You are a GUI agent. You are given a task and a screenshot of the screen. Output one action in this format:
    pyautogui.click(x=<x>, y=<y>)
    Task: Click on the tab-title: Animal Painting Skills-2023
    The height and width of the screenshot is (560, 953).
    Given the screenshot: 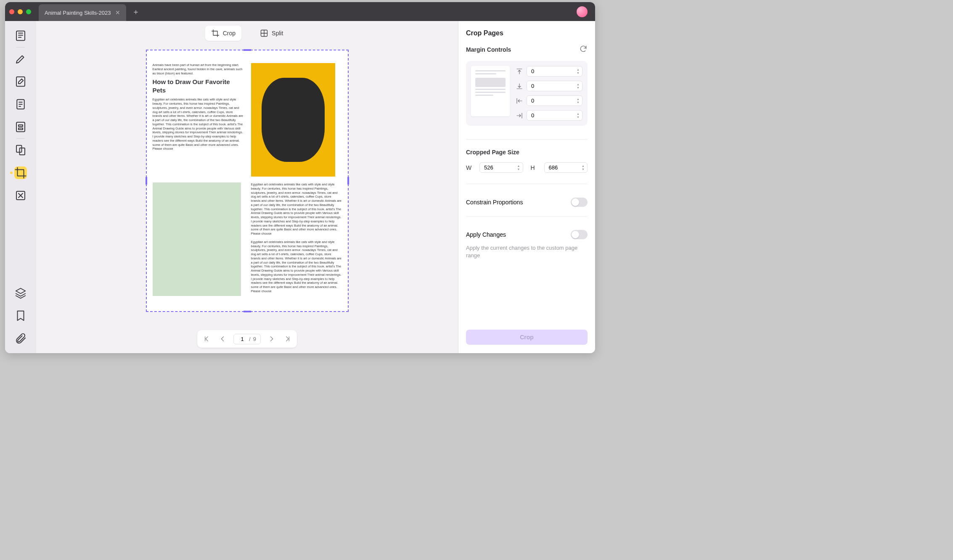 What is the action you would take?
    pyautogui.click(x=78, y=13)
    